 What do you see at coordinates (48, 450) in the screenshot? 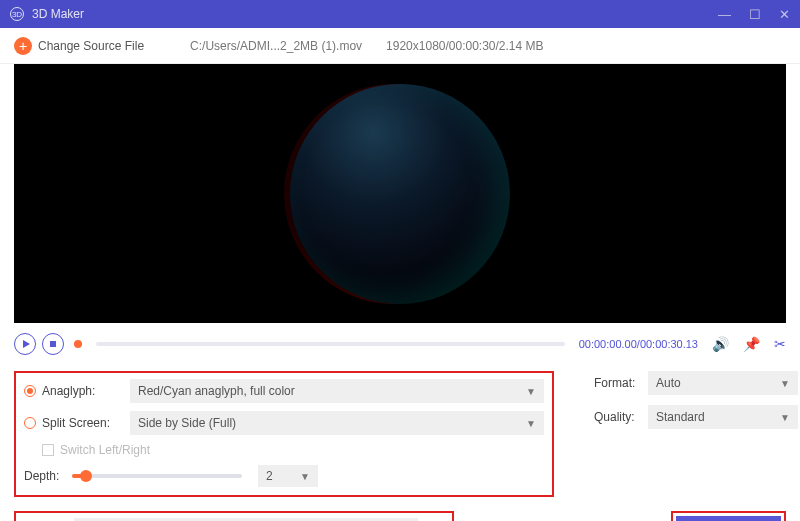
I see `switch-checkbox` at bounding box center [48, 450].